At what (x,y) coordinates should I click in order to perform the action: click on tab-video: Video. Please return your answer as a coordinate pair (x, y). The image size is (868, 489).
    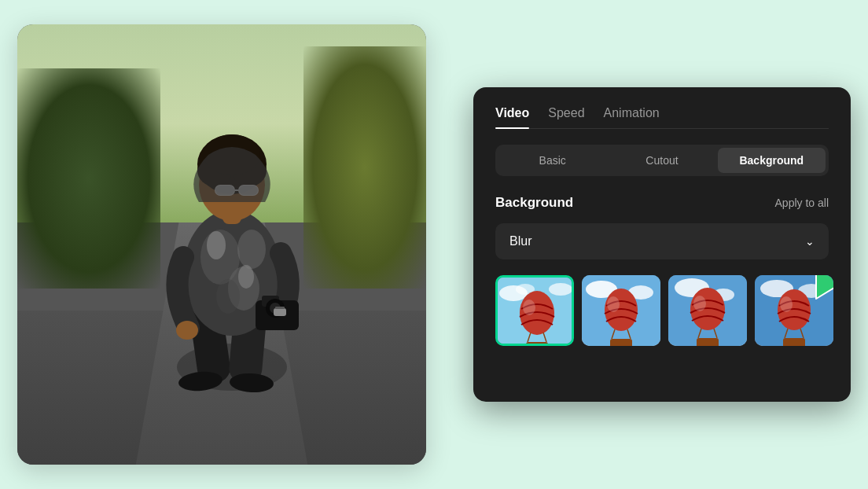
    Looking at the image, I should click on (513, 117).